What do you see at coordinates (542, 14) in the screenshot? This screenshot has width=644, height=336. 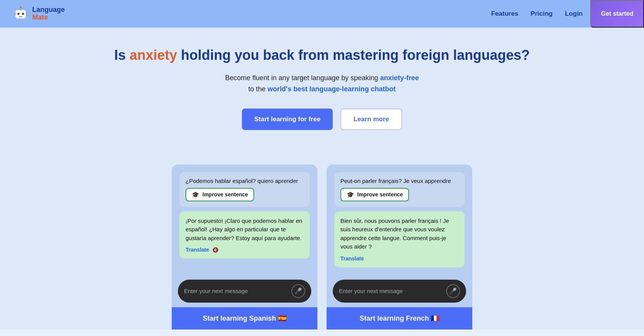 I see `nav-pricing: Pricing` at bounding box center [542, 14].